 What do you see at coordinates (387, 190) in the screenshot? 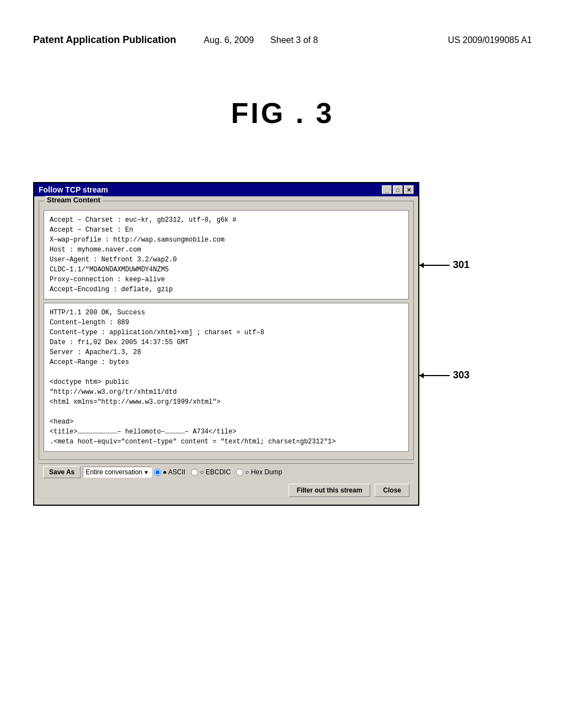
I see `minimize-button: _` at bounding box center [387, 190].